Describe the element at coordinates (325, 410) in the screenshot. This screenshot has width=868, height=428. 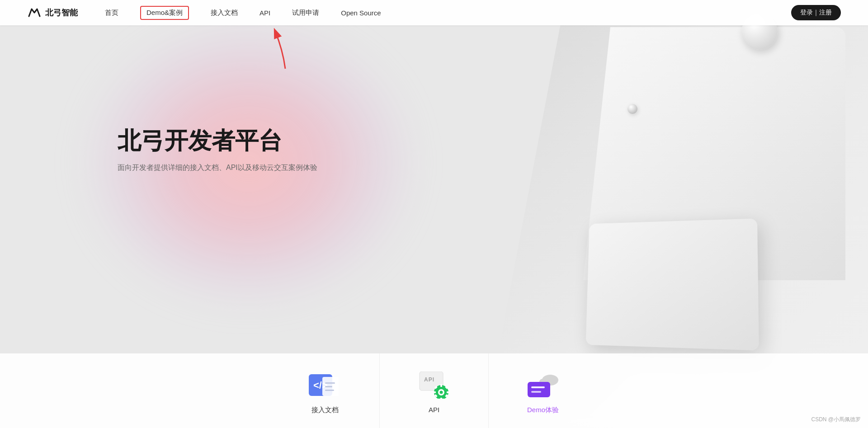
I see `card-integration-doc-label: 接入文档` at that location.